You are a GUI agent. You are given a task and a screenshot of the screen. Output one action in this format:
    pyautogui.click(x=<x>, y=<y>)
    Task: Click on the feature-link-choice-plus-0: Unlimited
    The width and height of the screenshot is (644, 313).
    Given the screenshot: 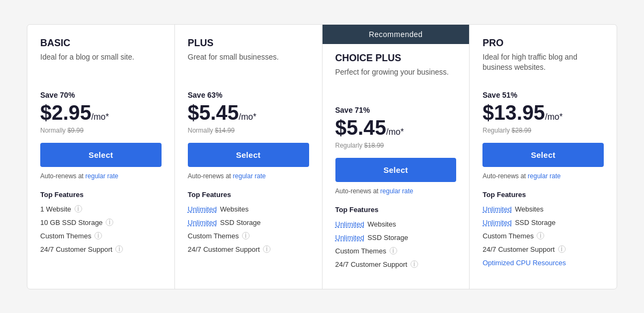 What is the action you would take?
    pyautogui.click(x=350, y=224)
    